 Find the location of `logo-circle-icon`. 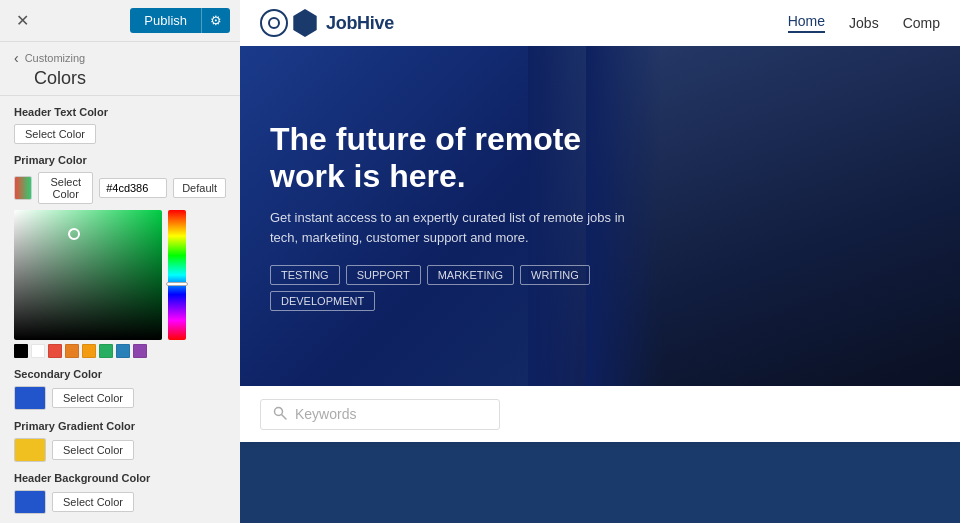

logo-circle-icon is located at coordinates (274, 23).